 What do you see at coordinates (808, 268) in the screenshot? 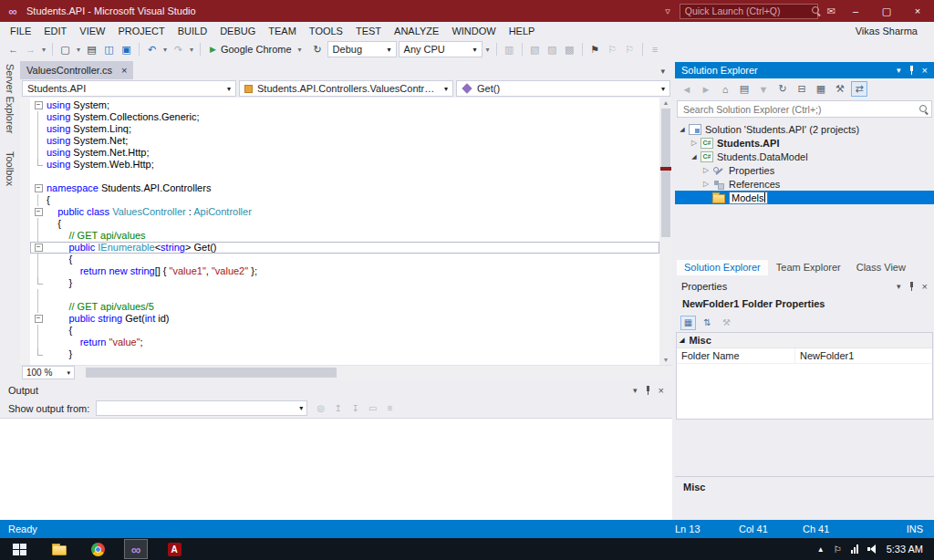
I see `tab-team-explorer: Team Explorer` at bounding box center [808, 268].